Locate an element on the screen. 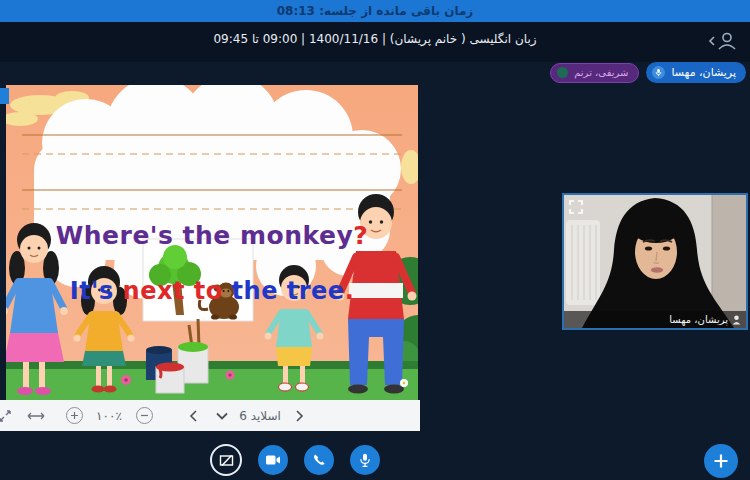 Image resolution: width=750 pixels, height=480 pixels. radiator is located at coordinates (583, 262).